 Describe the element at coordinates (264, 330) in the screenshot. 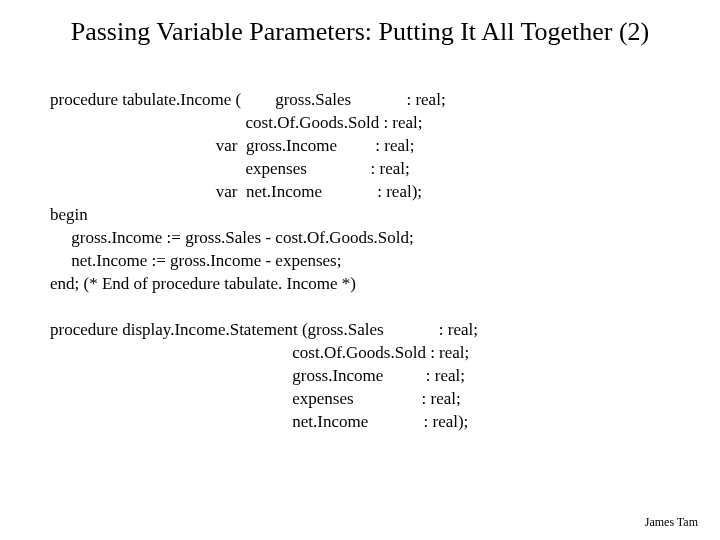

I see `code-line: procedure display.Income.Statement (gros…` at that location.